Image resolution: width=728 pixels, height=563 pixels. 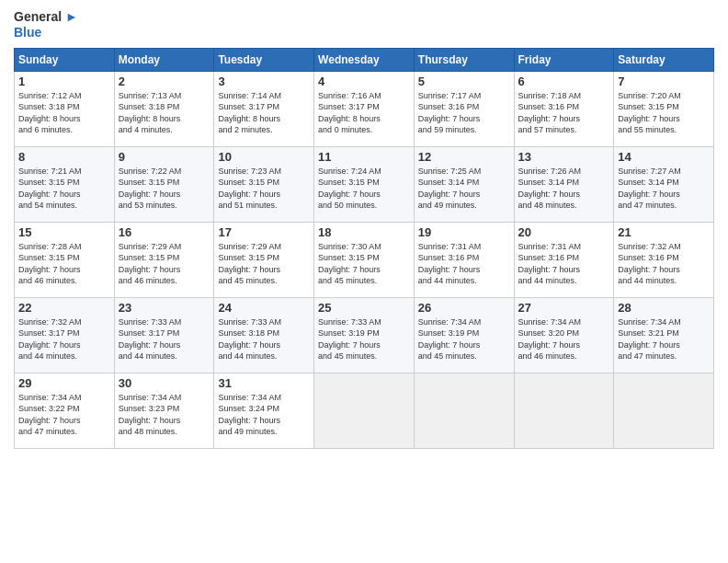 I want to click on day-number: 5, so click(x=464, y=81).